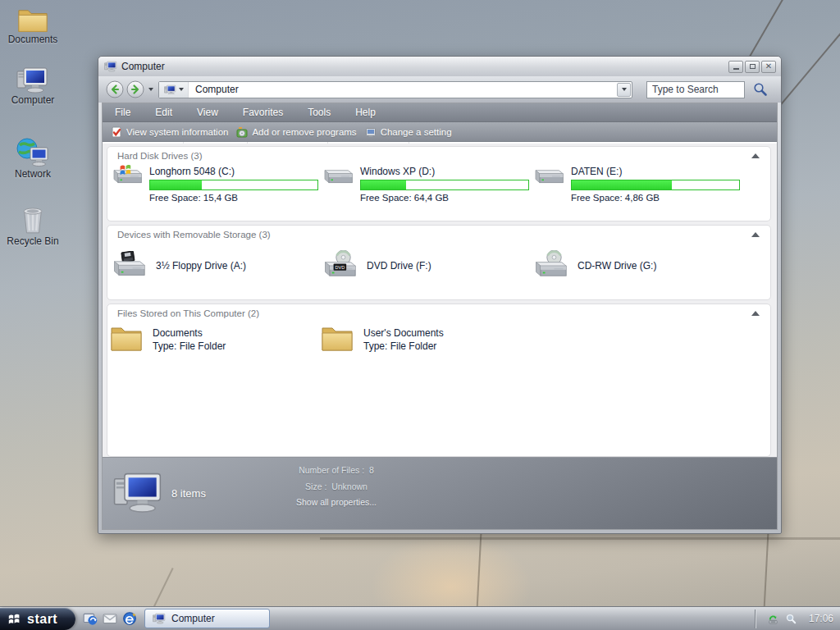 The height and width of the screenshot is (630, 840). What do you see at coordinates (366, 112) in the screenshot?
I see `menu-help: Help` at bounding box center [366, 112].